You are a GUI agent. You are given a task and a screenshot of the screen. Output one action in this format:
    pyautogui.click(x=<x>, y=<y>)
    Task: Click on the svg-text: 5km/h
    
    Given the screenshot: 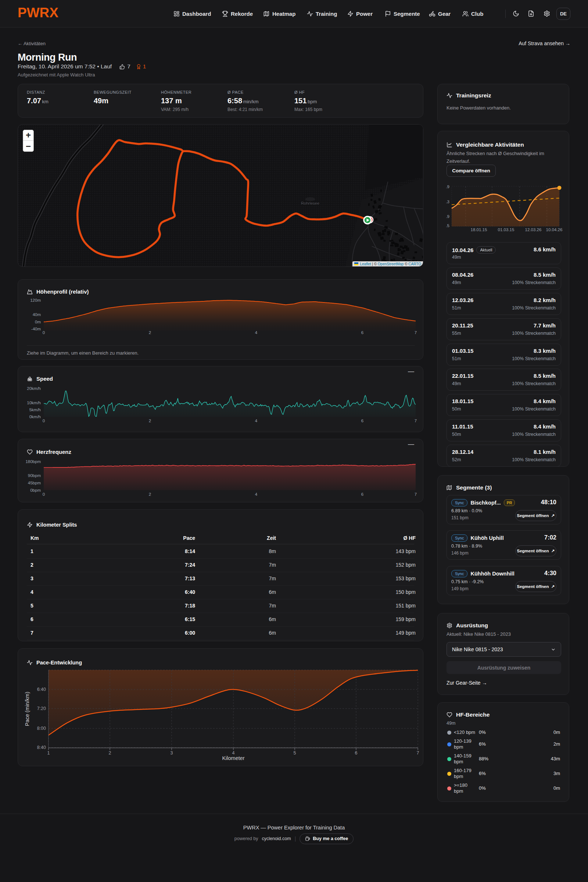 What is the action you would take?
    pyautogui.click(x=35, y=410)
    